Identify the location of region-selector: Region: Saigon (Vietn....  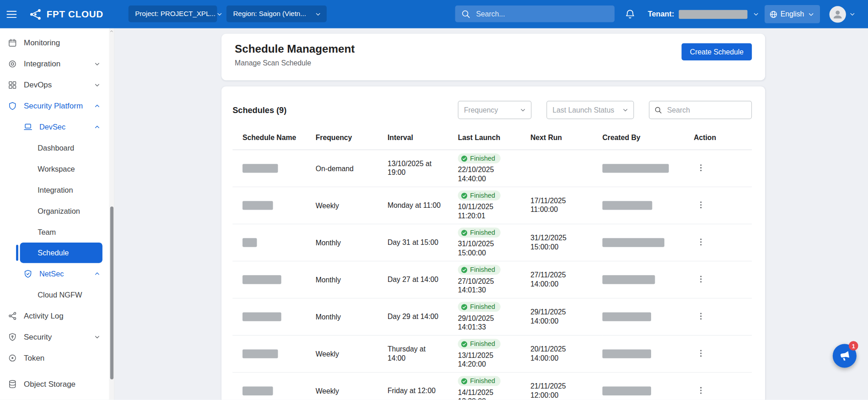
(276, 14).